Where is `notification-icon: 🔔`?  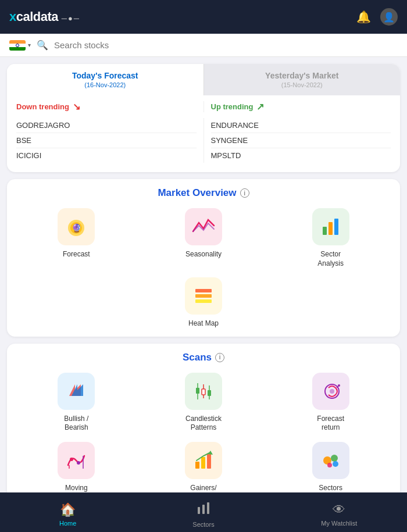
notification-icon: 🔔 is located at coordinates (364, 17).